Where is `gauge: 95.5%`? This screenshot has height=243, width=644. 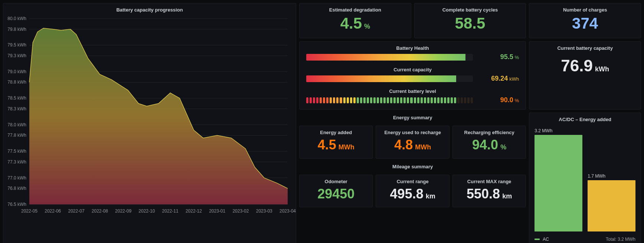 gauge: 95.5% is located at coordinates (413, 57).